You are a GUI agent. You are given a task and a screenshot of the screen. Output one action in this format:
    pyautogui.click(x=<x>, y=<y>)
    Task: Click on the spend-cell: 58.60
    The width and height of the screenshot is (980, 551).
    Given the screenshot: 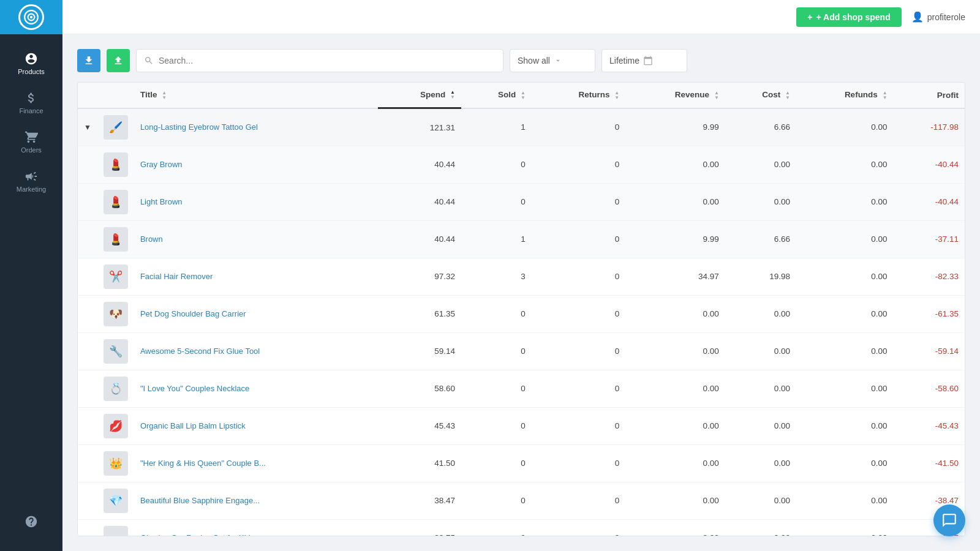 What is the action you would take?
    pyautogui.click(x=420, y=388)
    